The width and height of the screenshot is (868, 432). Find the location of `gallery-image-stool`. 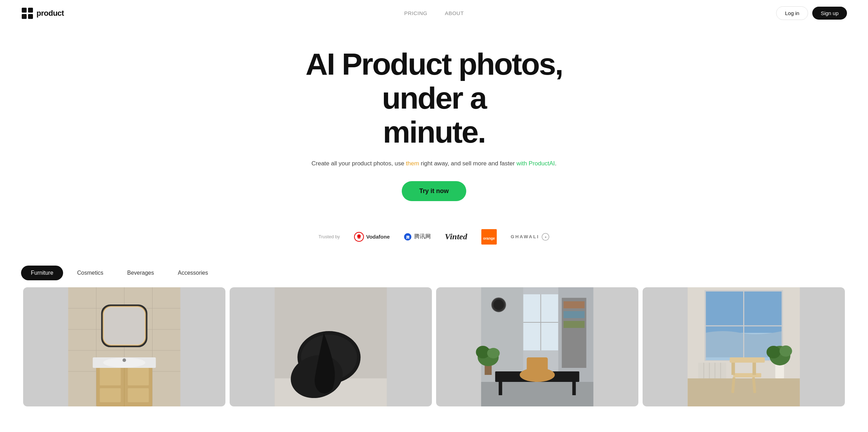

gallery-image-stool is located at coordinates (744, 347).